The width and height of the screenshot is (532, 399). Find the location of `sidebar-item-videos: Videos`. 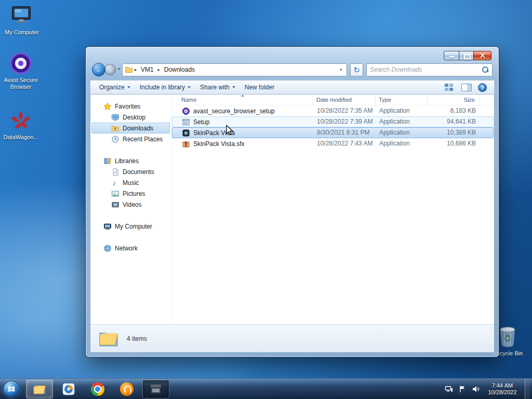

sidebar-item-videos: Videos is located at coordinates (131, 205).